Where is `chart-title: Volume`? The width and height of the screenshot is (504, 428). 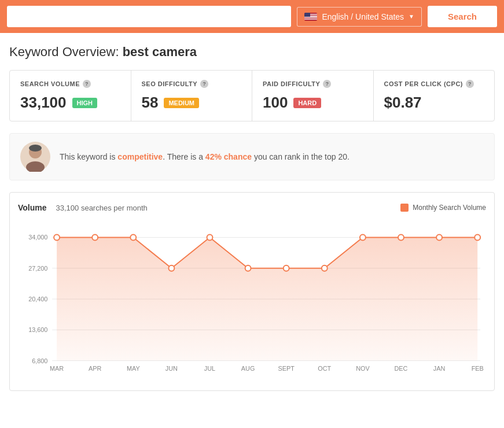
chart-title: Volume is located at coordinates (32, 208).